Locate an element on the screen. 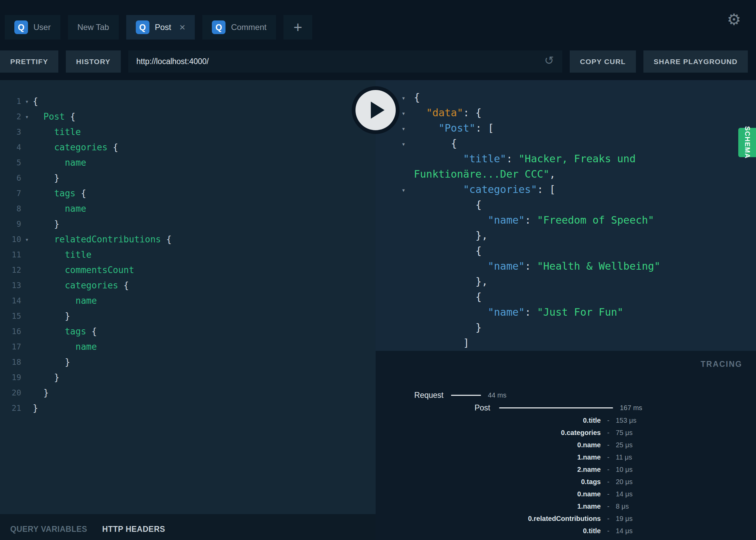 The height and width of the screenshot is (540, 756). query-line: 15 } is located at coordinates (188, 316).